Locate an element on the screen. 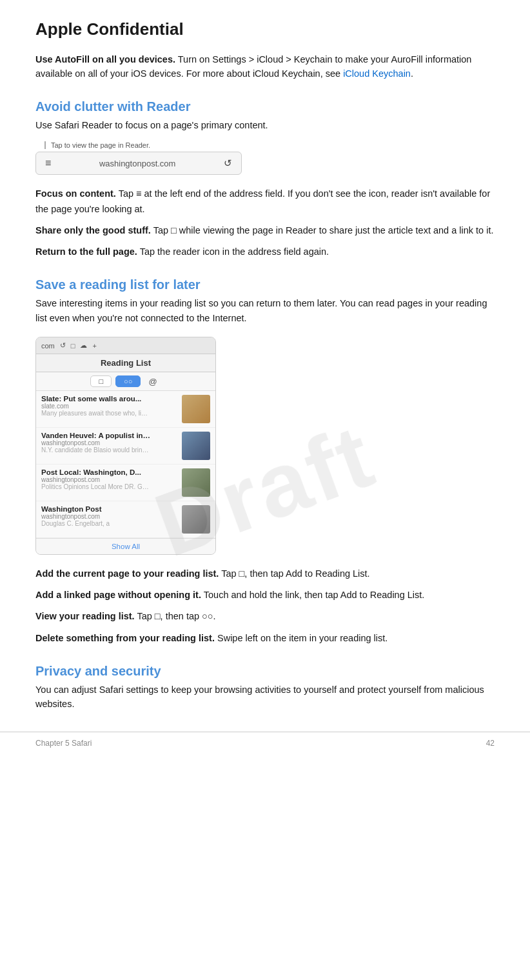  add-linked-label: Add a linked page without opening it. is located at coordinates (119, 595).